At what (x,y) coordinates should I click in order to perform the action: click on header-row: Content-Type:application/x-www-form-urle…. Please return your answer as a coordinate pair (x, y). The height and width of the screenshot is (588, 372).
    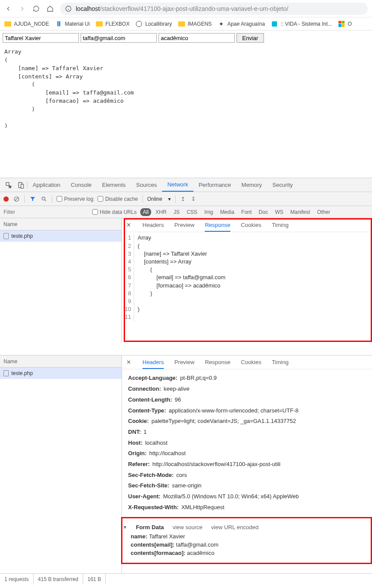
    Looking at the image, I should click on (247, 411).